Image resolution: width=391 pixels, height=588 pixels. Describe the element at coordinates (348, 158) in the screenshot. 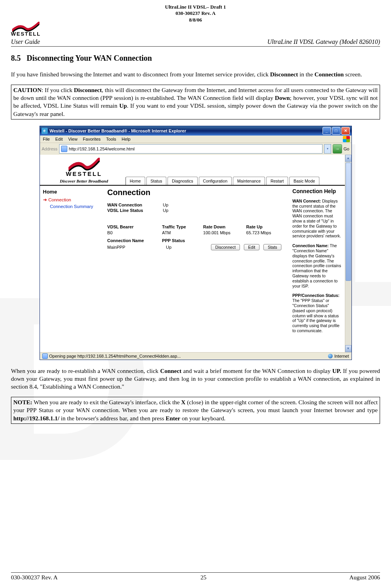

I see `scroll-up-button: ▲` at that location.